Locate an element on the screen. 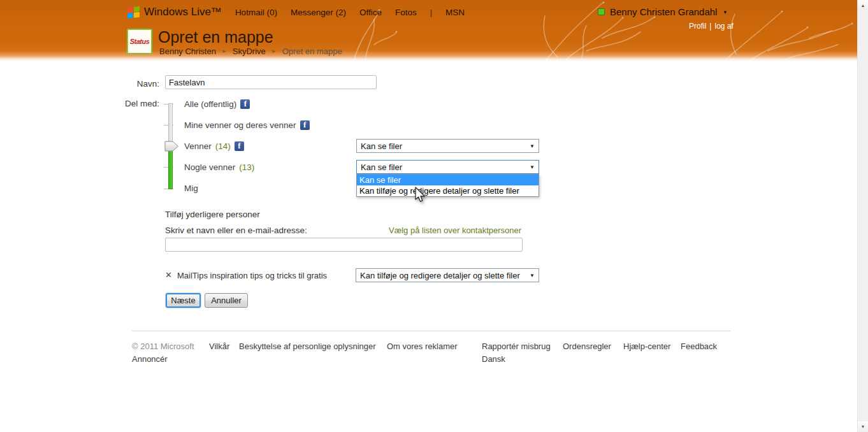 This screenshot has width=868, height=432. share-level-label: Nogle venner is located at coordinates (210, 167).